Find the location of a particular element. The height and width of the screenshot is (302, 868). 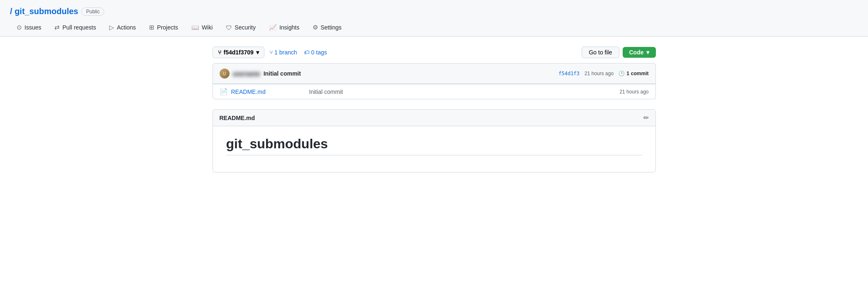

visibility-badge: Public is located at coordinates (93, 12).